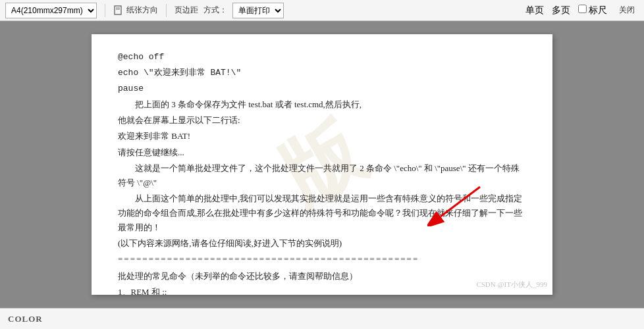  What do you see at coordinates (457, 205) in the screenshot?
I see `red-arrow` at bounding box center [457, 205].